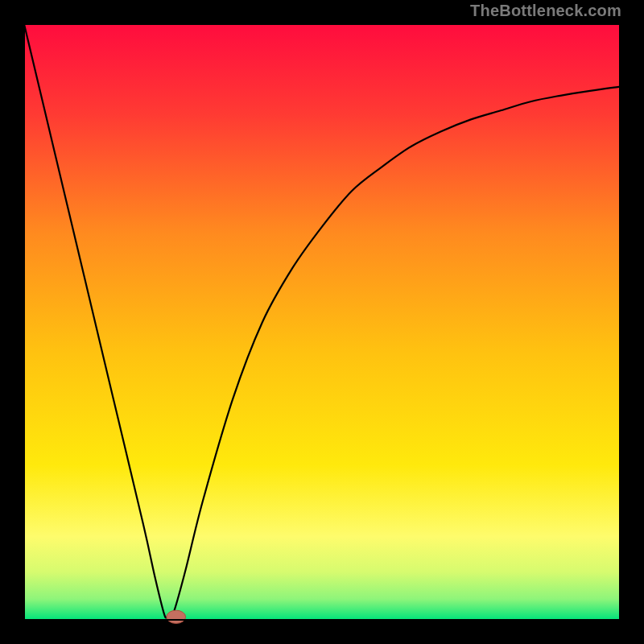 The width and height of the screenshot is (644, 644). I want to click on watermark-text: TheBottleneck.com, so click(546, 11).